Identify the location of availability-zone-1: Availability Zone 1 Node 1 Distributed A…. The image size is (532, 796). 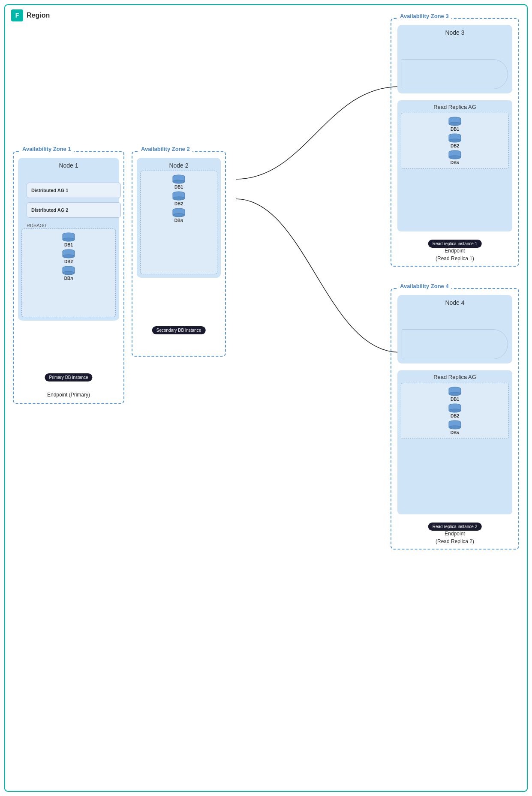
(69, 277).